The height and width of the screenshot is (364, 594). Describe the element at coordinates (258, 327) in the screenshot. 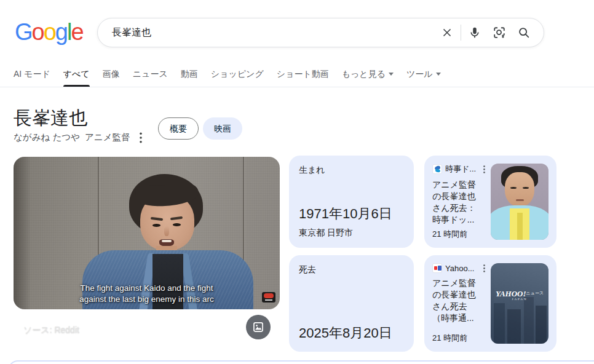

I see `image-icon` at that location.